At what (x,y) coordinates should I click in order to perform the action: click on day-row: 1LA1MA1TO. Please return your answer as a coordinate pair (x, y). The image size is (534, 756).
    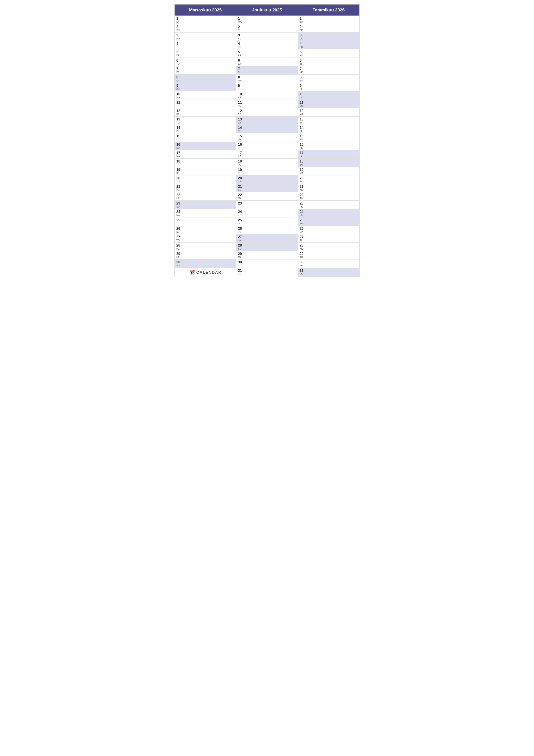
    Looking at the image, I should click on (267, 20).